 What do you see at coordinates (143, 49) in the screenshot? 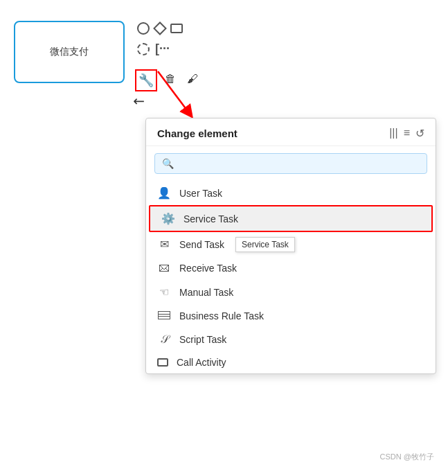
I see `circle-dashed-icon` at bounding box center [143, 49].